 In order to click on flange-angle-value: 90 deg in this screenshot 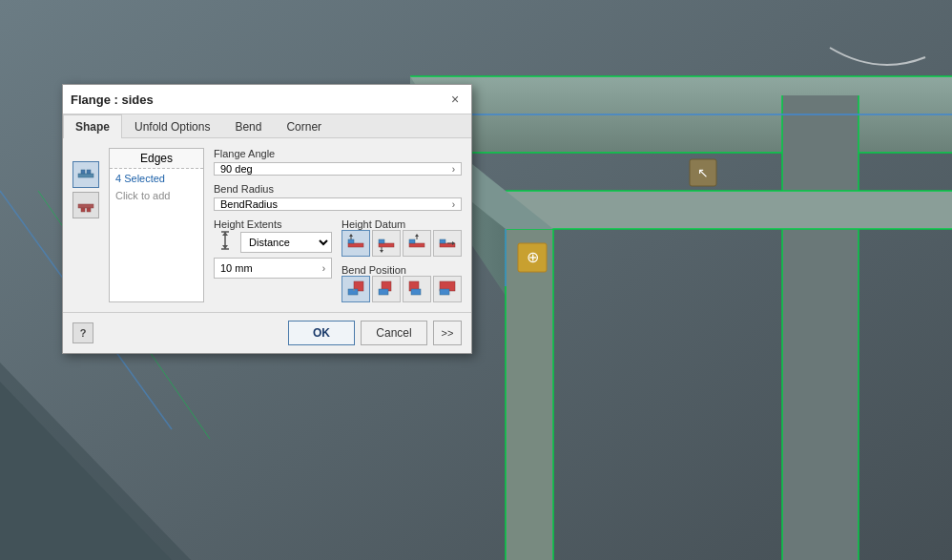, I will do `click(237, 169)`.